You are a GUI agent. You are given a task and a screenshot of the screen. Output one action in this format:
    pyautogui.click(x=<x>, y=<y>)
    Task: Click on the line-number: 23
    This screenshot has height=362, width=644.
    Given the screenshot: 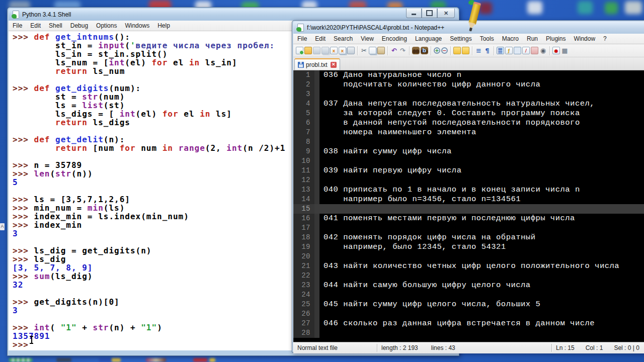 What is the action you would take?
    pyautogui.click(x=304, y=286)
    